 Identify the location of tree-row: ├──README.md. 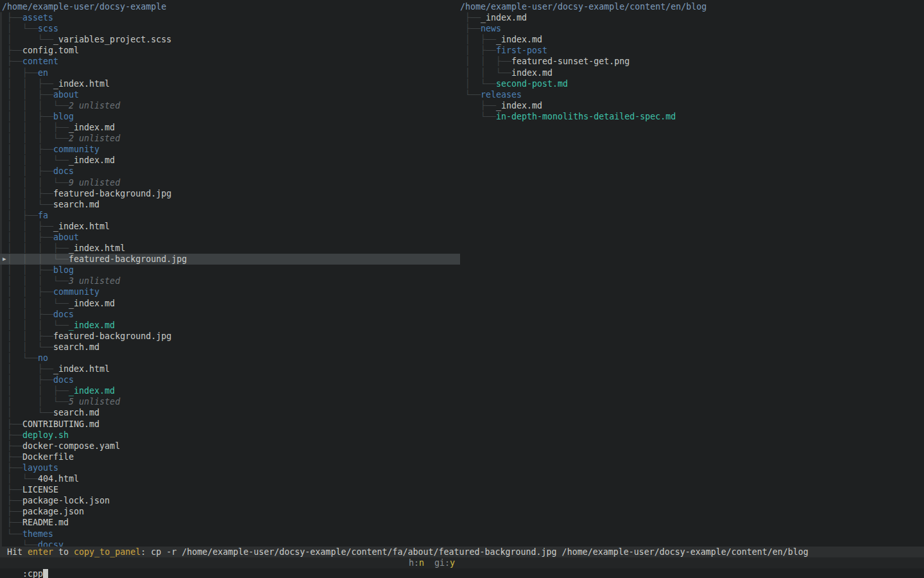
(230, 523).